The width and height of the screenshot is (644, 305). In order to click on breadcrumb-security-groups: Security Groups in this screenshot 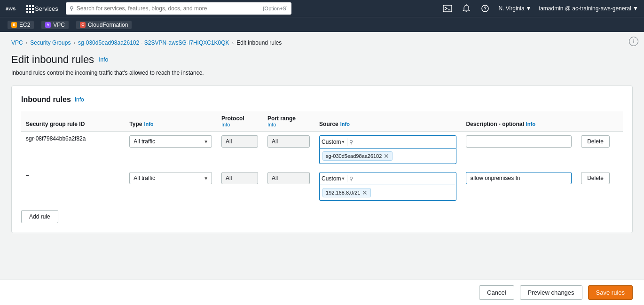, I will do `click(50, 43)`.